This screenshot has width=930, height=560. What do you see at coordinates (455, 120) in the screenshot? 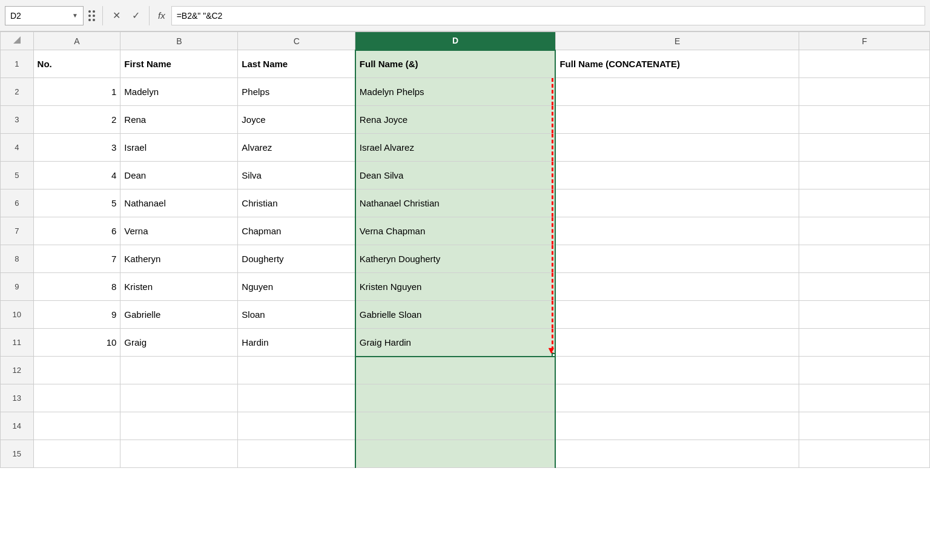
I see `cell-d-3: Rena Joyce` at bounding box center [455, 120].